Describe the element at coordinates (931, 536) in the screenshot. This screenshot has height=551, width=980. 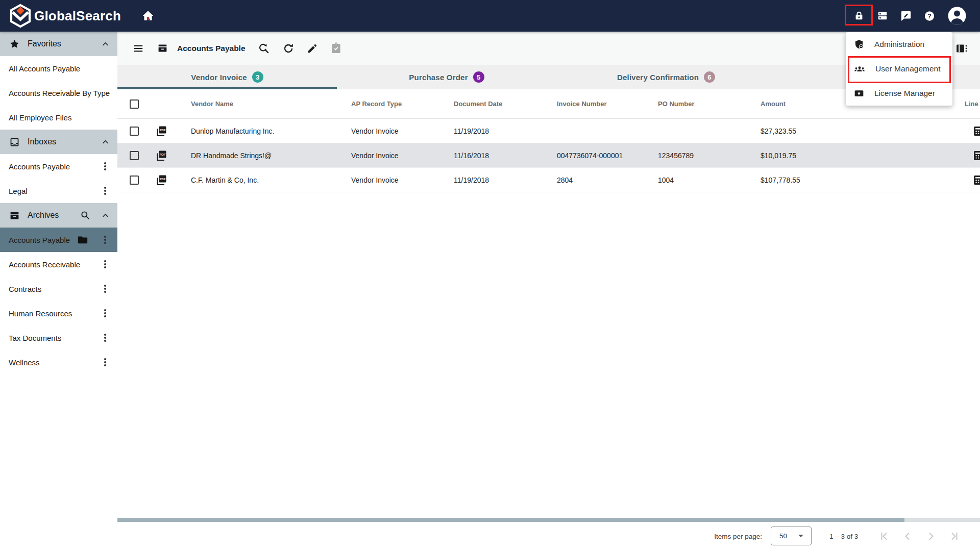
I see `next-page-icon` at that location.